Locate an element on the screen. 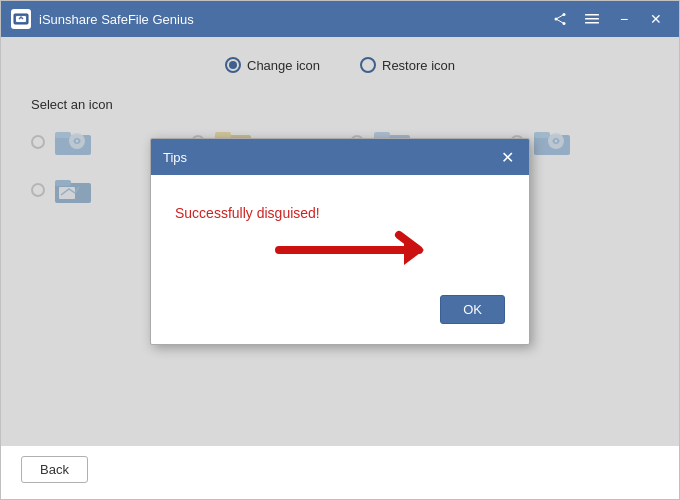 The width and height of the screenshot is (680, 500). share-button is located at coordinates (560, 19).